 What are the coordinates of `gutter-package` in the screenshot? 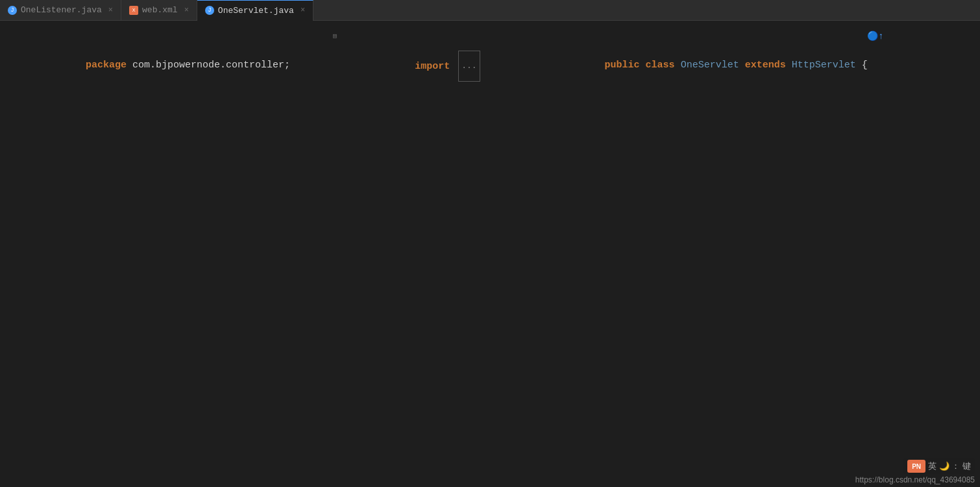 It's located at (16, 36).